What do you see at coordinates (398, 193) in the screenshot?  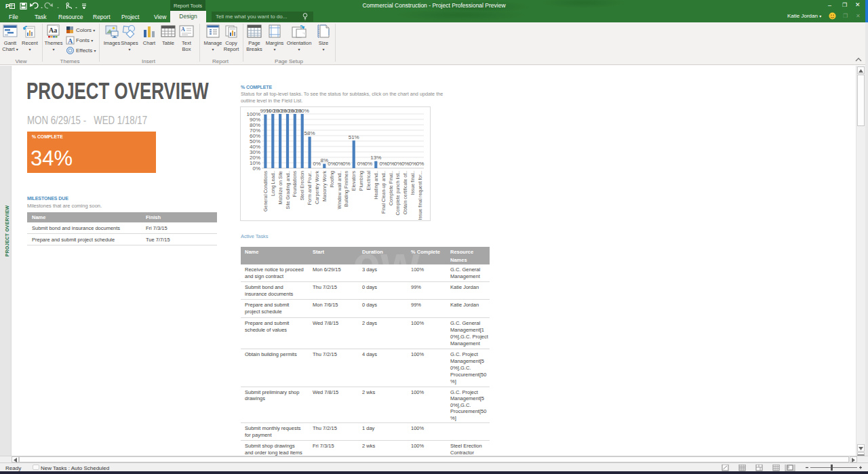 I see `svg-text: Complete punch list..` at bounding box center [398, 193].